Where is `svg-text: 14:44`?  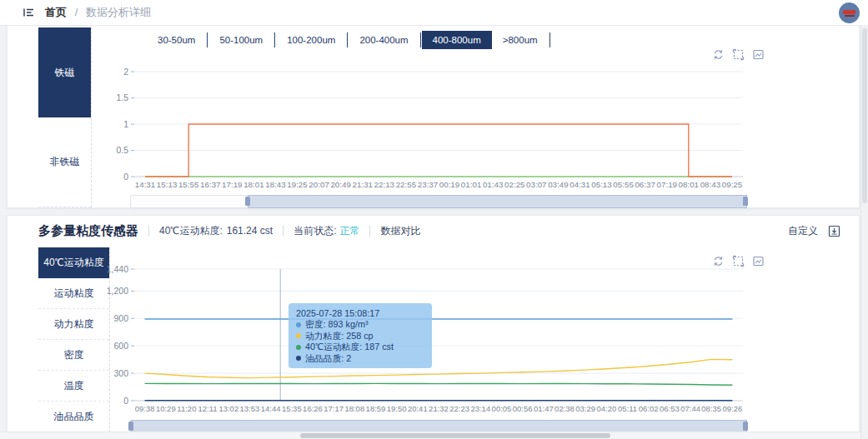 svg-text: 14:44 is located at coordinates (271, 408).